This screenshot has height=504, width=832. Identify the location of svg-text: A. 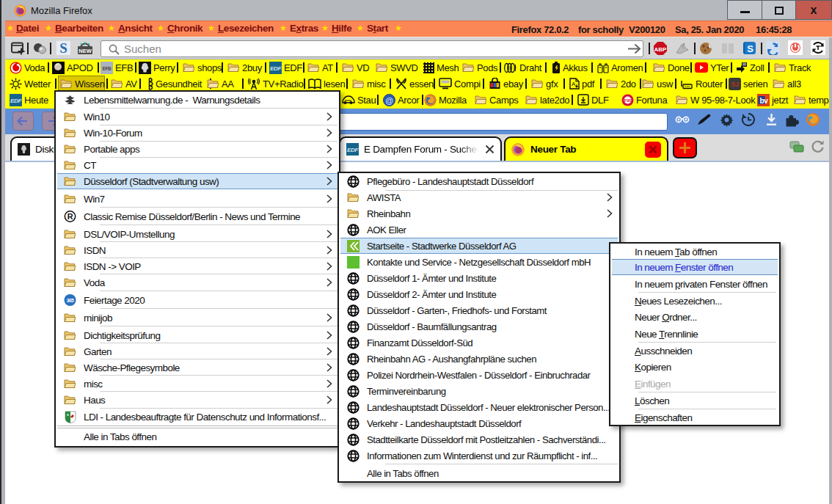
(574, 84).